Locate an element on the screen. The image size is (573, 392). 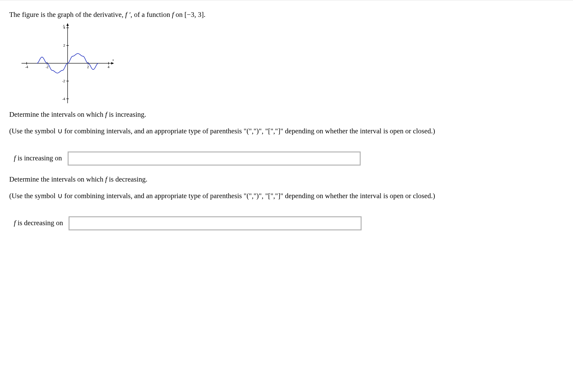
intro-mid: , of a function is located at coordinates (151, 15).